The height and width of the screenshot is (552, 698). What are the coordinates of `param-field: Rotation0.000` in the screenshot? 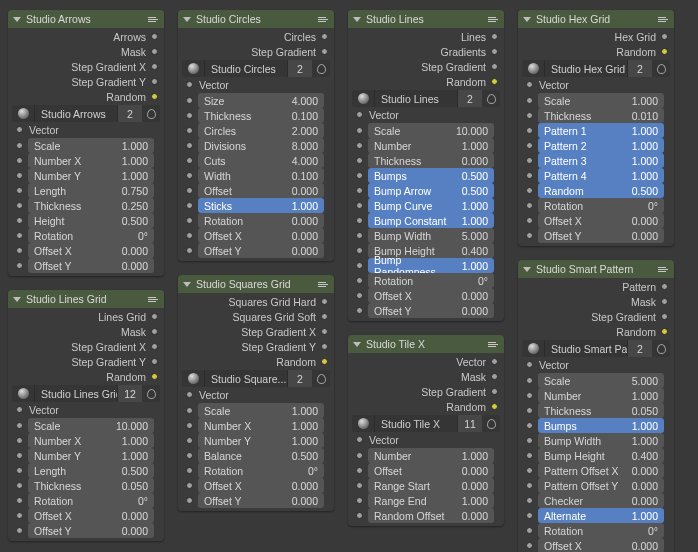 It's located at (261, 220).